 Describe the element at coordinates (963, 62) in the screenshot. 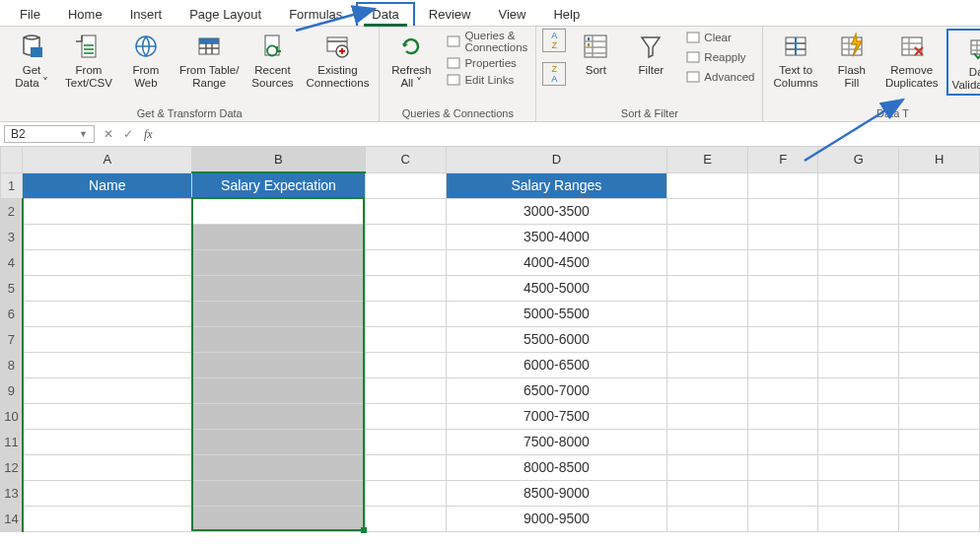

I see `data-validation-button: Data Validation ˅` at that location.